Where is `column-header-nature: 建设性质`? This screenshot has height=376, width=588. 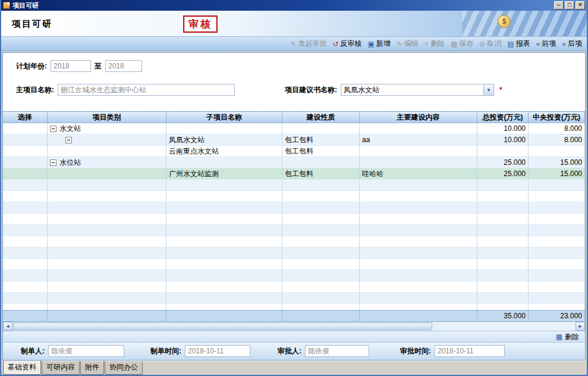
column-header-nature: 建设性质 is located at coordinates (321, 118).